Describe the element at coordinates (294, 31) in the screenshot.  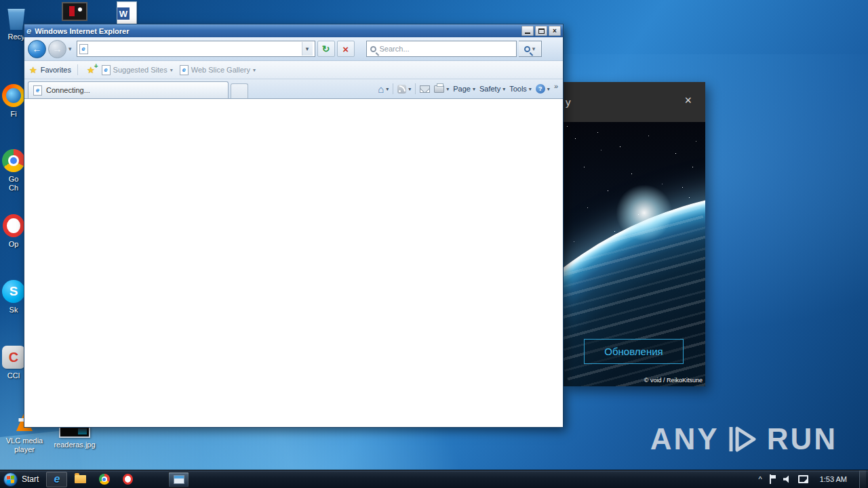
I see `ie-titlebar: e Windows Internet Explorer ×` at that location.